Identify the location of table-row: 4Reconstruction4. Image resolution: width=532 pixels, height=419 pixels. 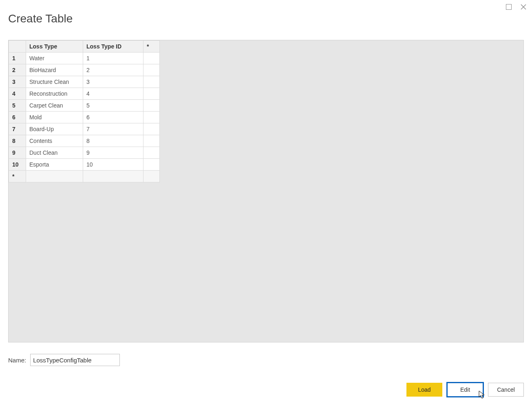
(84, 94).